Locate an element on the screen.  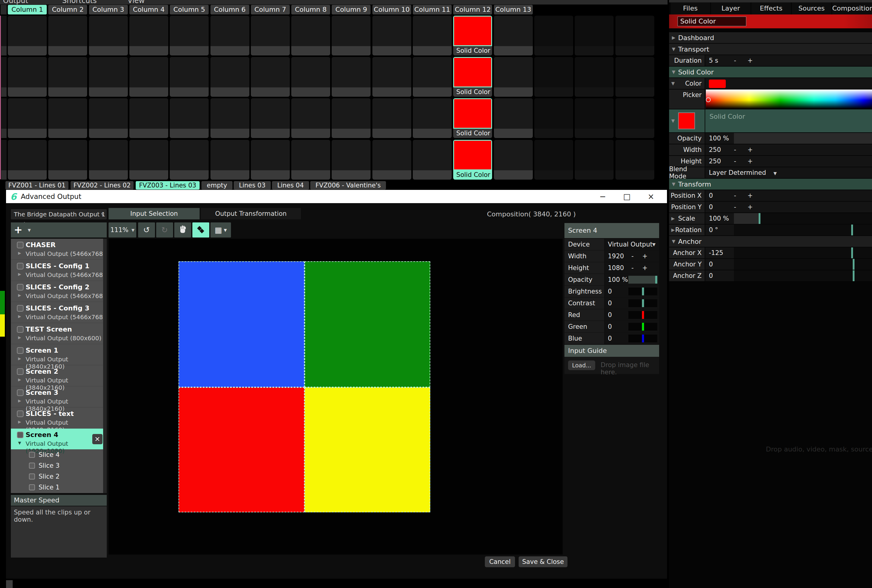
chevron-down-icon: ▼ is located at coordinates (20, 443).